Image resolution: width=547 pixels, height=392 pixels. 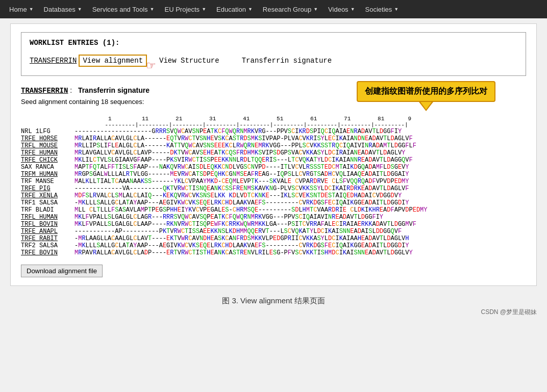 I want to click on table-row: TRFL HUMANMKLFVPALLSLGALGLCLAGR---RRRSVQ…, so click(x=274, y=217).